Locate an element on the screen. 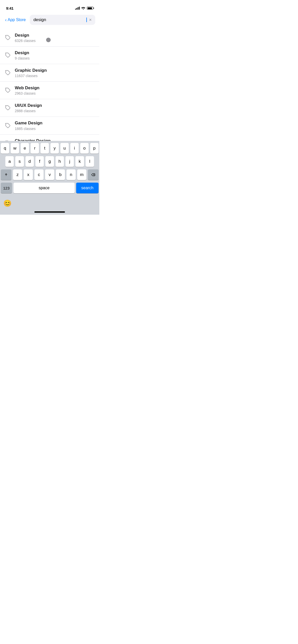  keyboard-row-1: q w e r t y u i o p is located at coordinates (50, 148).